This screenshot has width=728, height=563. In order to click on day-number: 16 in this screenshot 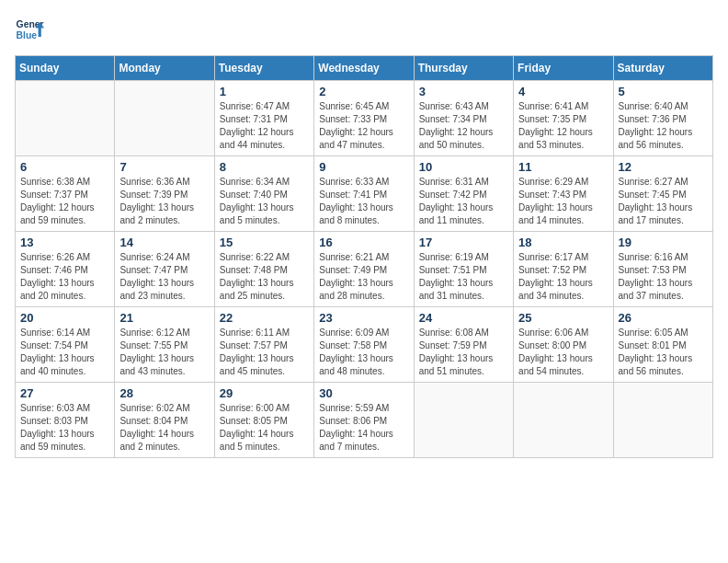, I will do `click(364, 243)`.